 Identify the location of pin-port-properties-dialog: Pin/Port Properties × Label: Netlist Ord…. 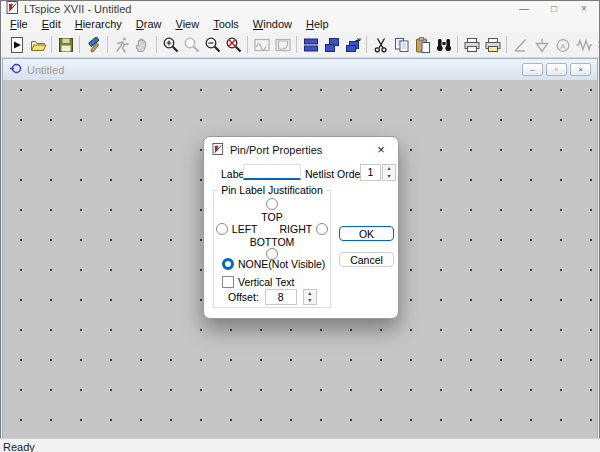
(301, 228).